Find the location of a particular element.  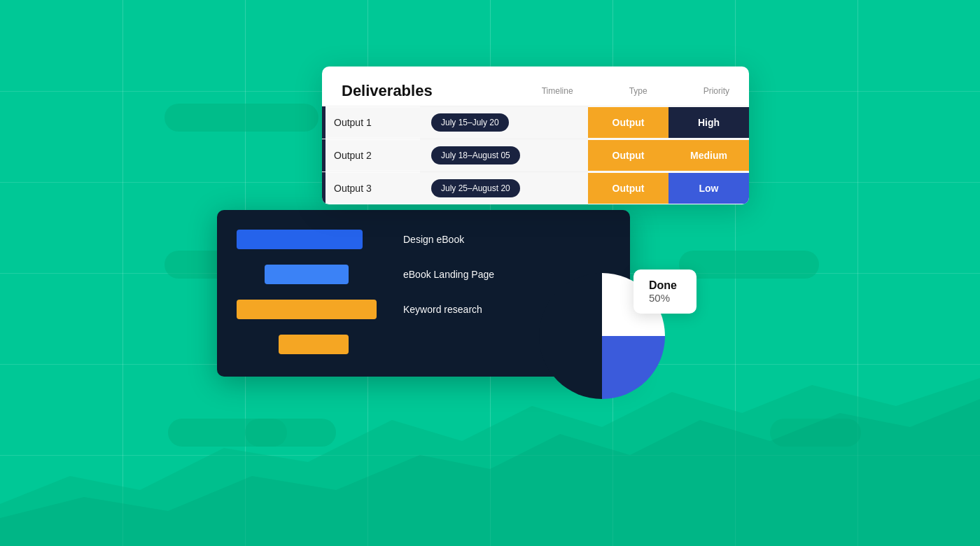

priority-badge: Low is located at coordinates (708, 188).